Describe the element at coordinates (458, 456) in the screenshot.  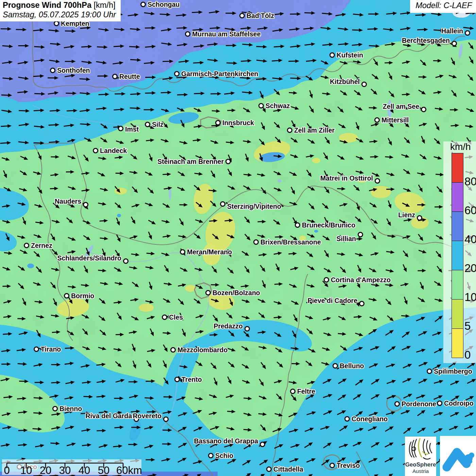
I see `mountain-cloud-icon` at that location.